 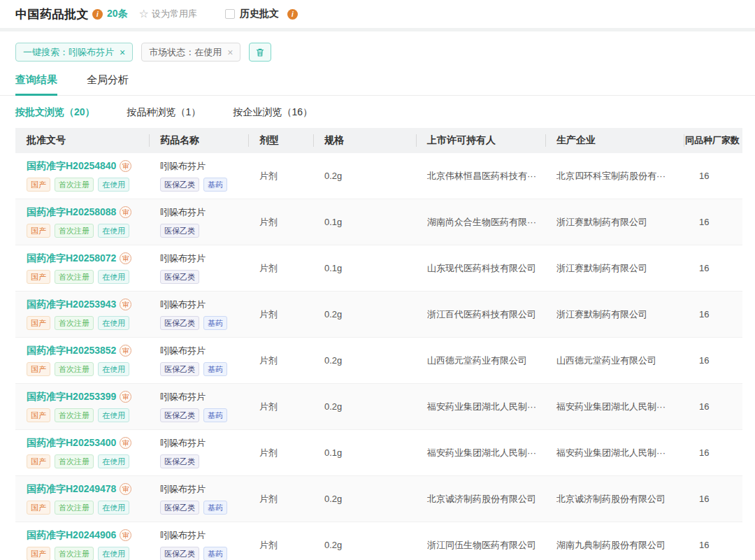 I want to click on drug-badges: 医保乙类, so click(x=204, y=277).